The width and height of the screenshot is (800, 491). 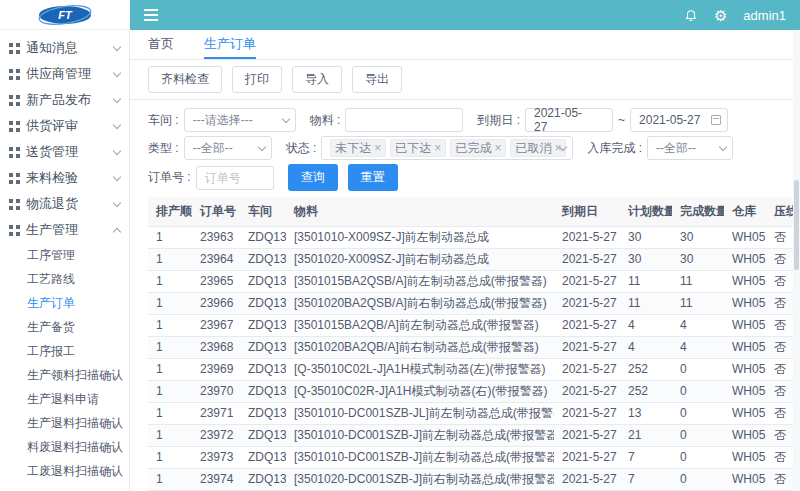 I want to click on sidebar-subitem-process-route: 工艺路线, so click(x=64, y=279).